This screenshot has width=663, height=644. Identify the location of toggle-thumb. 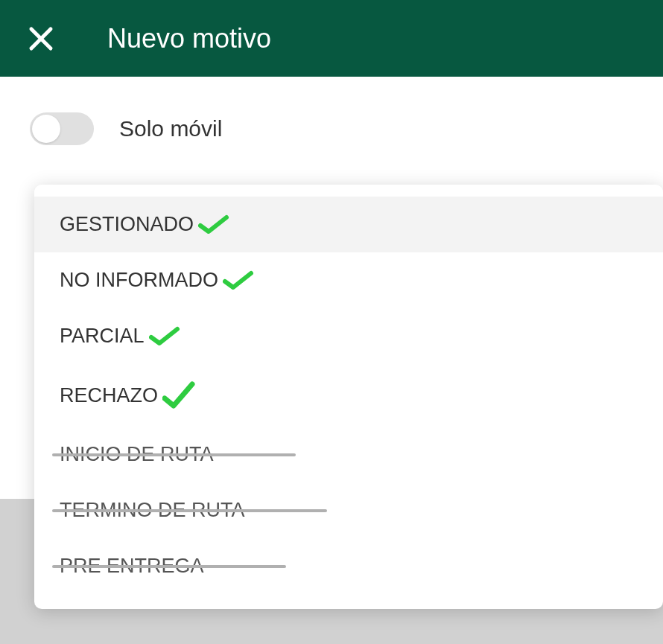
(46, 129).